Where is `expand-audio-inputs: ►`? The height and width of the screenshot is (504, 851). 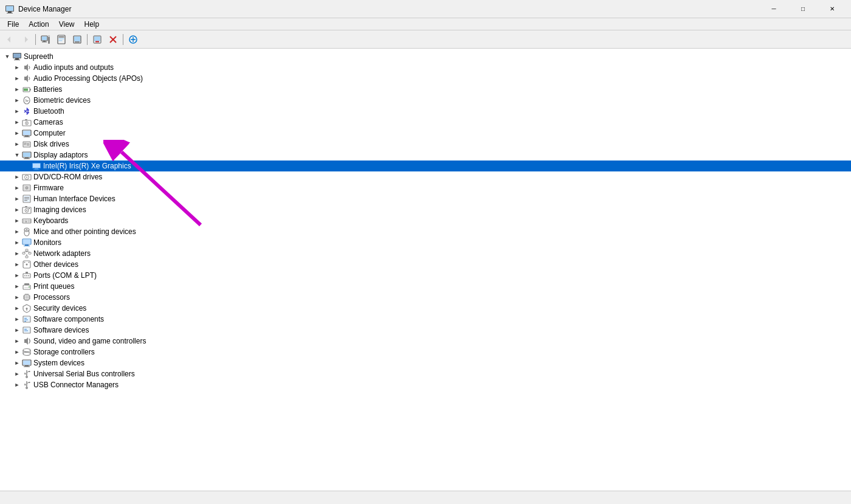 expand-audio-inputs: ► is located at coordinates (17, 67).